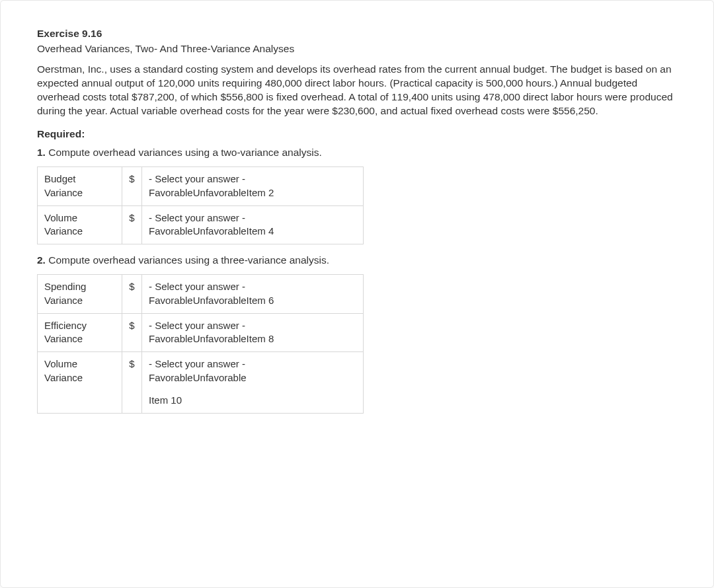 Image resolution: width=714 pixels, height=588 pixels. Describe the element at coordinates (200, 344) in the screenshot. I see `three-variance-table: Spending Variance $ - Select your answer…` at that location.